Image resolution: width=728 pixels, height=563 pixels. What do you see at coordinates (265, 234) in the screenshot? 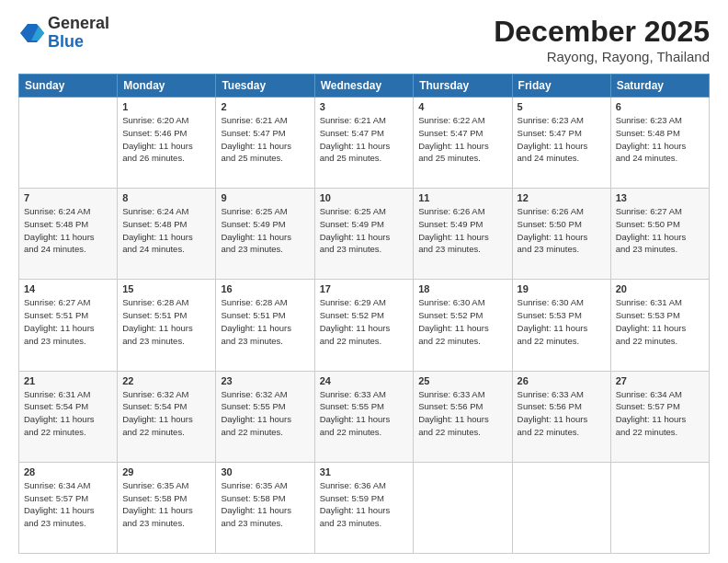
I see `calendar-cell: 9Sunrise: 6:25 AMSunset: 5:49 PMDaylight…` at bounding box center [265, 234].